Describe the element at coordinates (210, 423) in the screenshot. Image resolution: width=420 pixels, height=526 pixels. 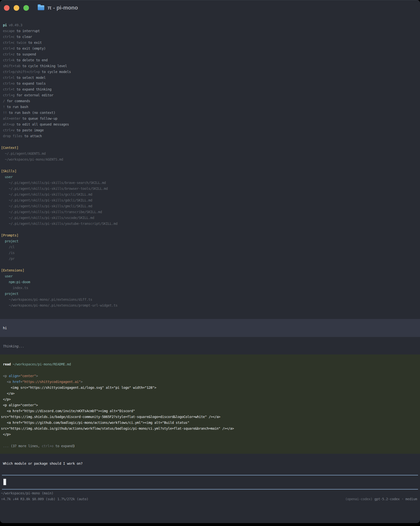
I see `tool-call-read-line: <a href="https://github.com/badlogic/pi-…` at that location.